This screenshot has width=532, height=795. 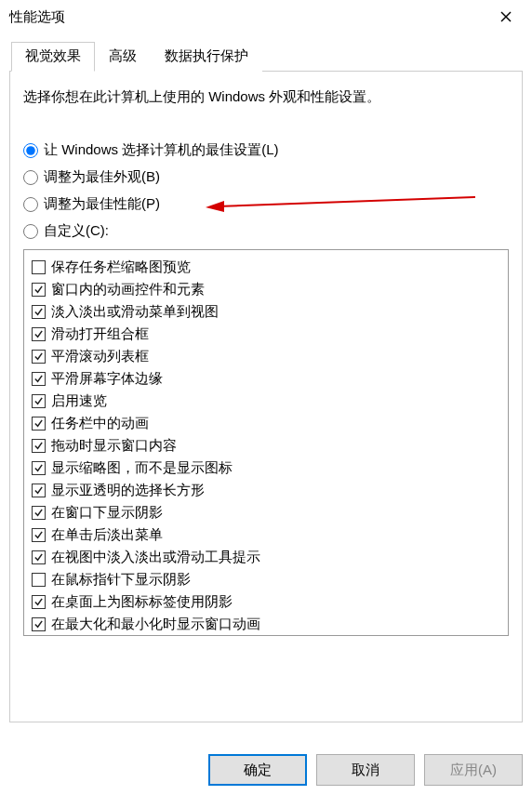 What do you see at coordinates (266, 579) in the screenshot?
I see `checklist-item: 在鼠标指针下显示阴影` at bounding box center [266, 579].